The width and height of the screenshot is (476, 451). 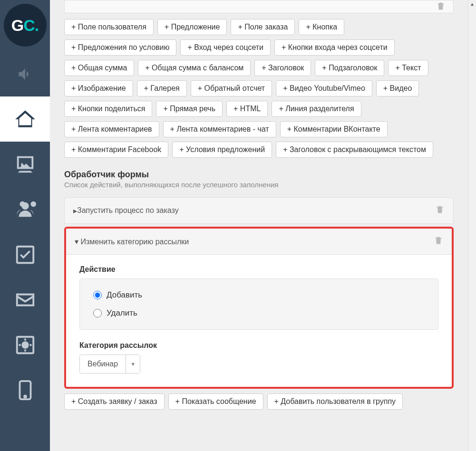 What do you see at coordinates (109, 27) in the screenshot?
I see `add-block-button: + Поле пользователя` at bounding box center [109, 27].